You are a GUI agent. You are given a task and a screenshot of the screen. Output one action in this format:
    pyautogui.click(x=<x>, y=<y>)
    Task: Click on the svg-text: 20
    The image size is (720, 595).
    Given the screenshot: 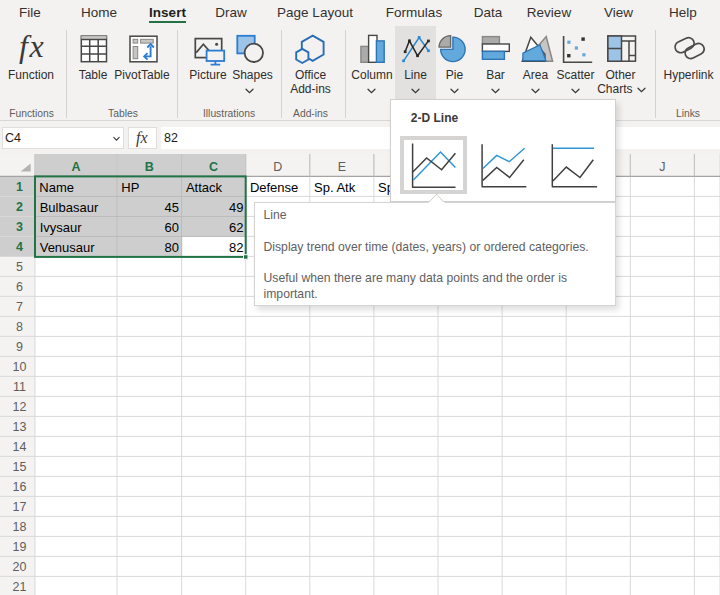 What is the action you would take?
    pyautogui.click(x=20, y=567)
    